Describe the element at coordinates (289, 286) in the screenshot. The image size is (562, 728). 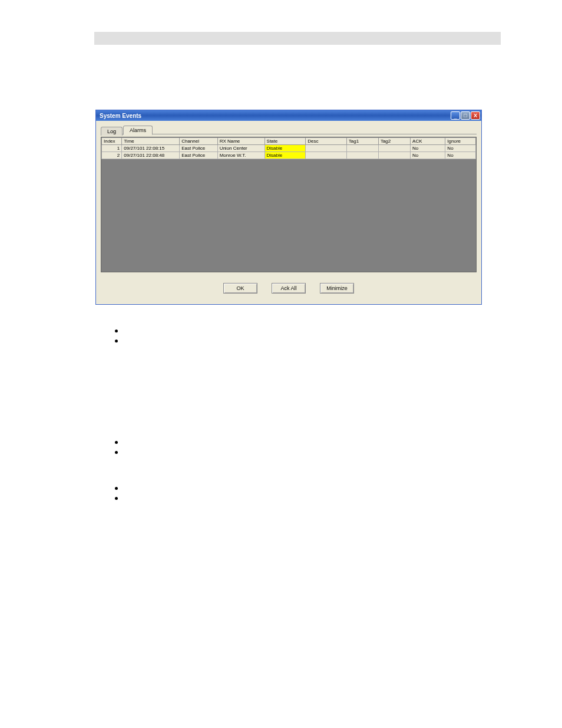
I see `button-row: OK Ack All Minimize` at that location.